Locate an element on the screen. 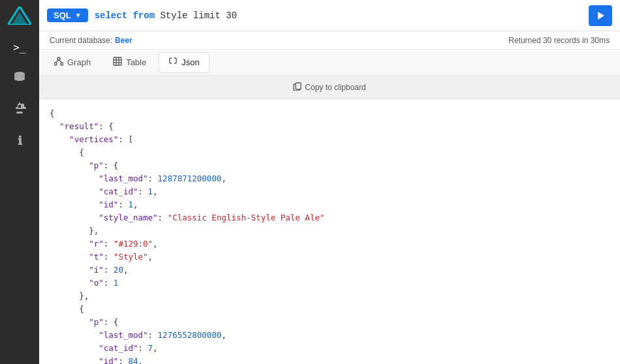 The width and height of the screenshot is (620, 364). db-prefix-label: Current database: is located at coordinates (81, 40).